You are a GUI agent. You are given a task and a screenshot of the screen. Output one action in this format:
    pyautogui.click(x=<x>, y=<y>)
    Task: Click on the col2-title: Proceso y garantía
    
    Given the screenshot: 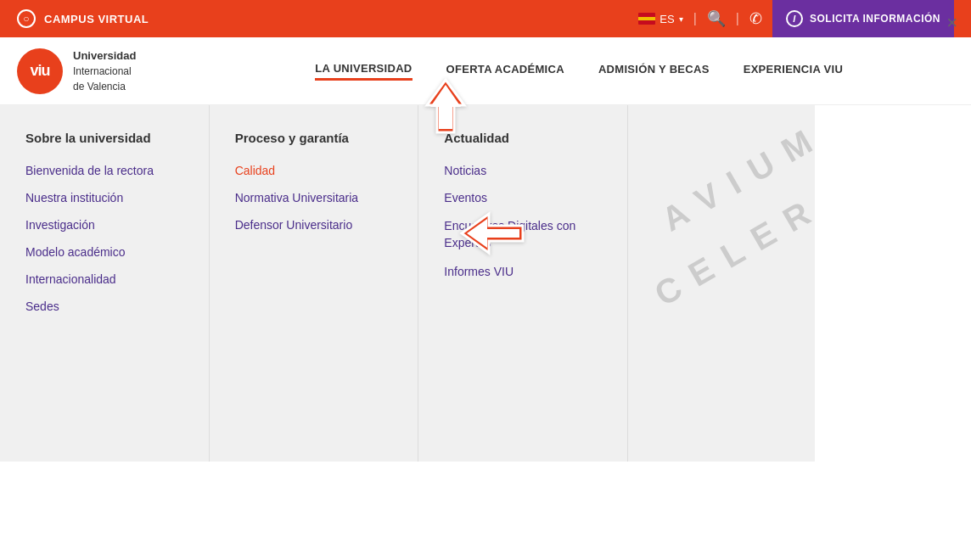 What is the action you would take?
    pyautogui.click(x=314, y=137)
    